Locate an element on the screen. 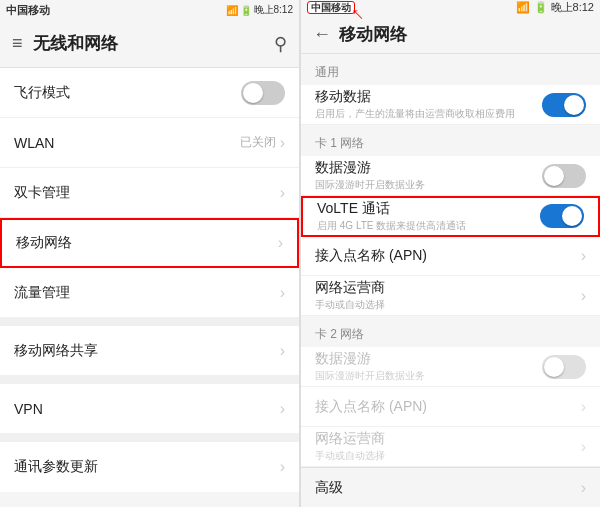  volte-item: VoLTE 通话 启用 4G LTE 数据来提供高清通话 is located at coordinates (450, 216).